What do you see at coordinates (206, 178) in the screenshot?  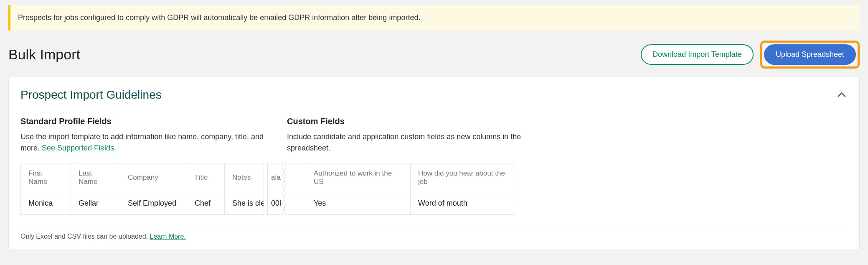 I see `th-title: Title` at bounding box center [206, 178].